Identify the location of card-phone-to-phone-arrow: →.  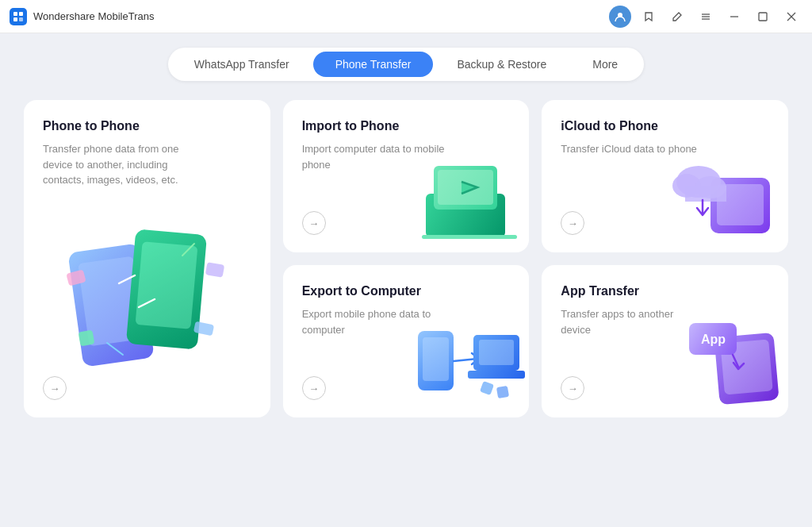
(55, 388).